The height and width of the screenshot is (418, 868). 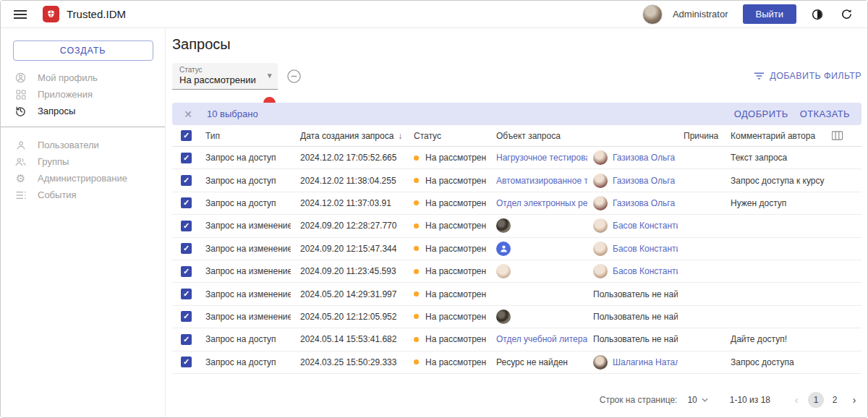 What do you see at coordinates (542, 158) in the screenshot?
I see `object-link: Нагрузочное тестировань` at bounding box center [542, 158].